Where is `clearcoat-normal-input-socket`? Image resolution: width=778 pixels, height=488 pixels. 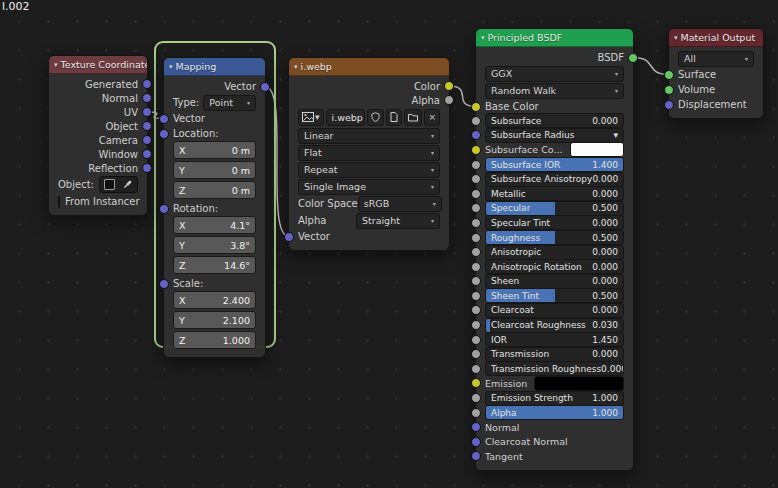
clearcoat-normal-input-socket is located at coordinates (476, 442).